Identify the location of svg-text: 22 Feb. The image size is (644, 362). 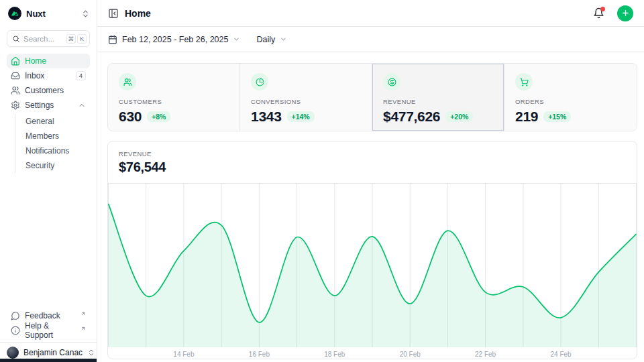
(486, 354).